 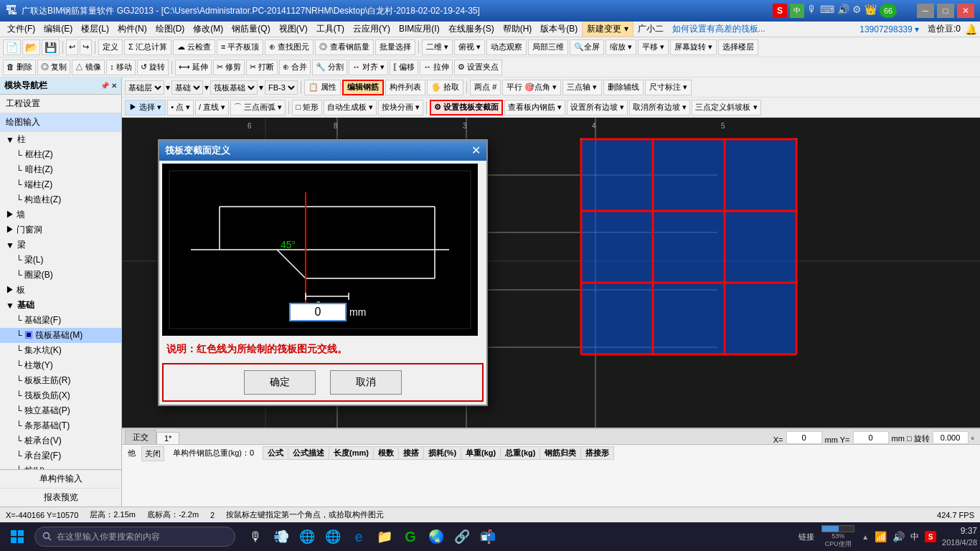 What do you see at coordinates (344, 47) in the screenshot?
I see `view-rebar-btn: ◎ 查看钢筋量` at bounding box center [344, 47].